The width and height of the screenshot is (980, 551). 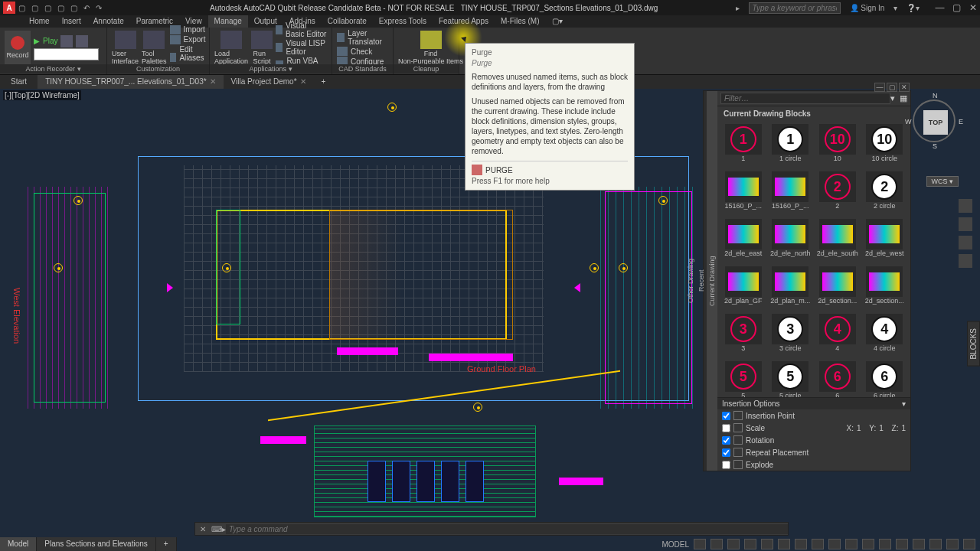 What do you see at coordinates (733, 544) in the screenshot?
I see `status-ortho-icon` at bounding box center [733, 544].